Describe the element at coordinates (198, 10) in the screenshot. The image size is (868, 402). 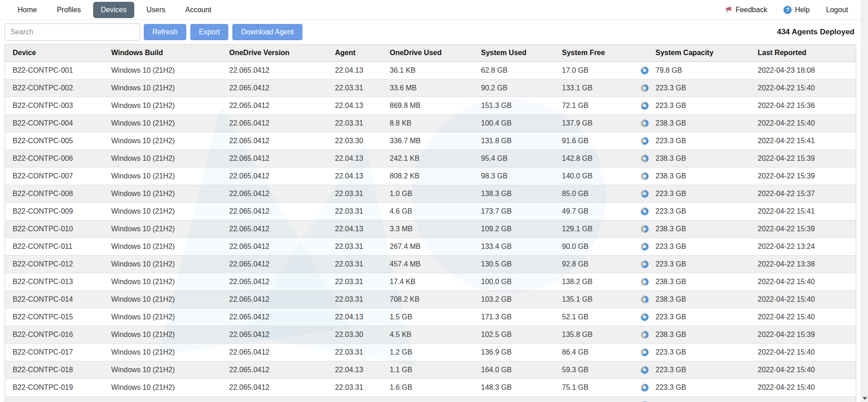
I see `nav-item-account: Account` at that location.